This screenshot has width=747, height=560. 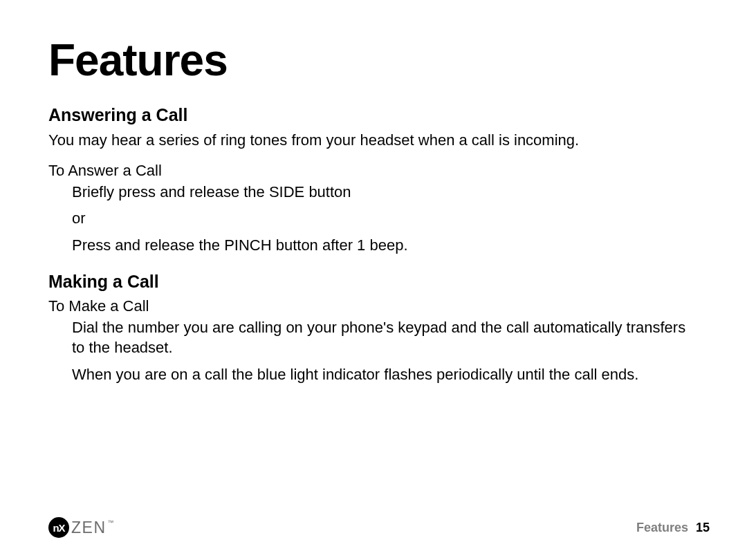 What do you see at coordinates (385, 246) in the screenshot?
I see `step-text: Press and release the PINCH button after…` at bounding box center [385, 246].